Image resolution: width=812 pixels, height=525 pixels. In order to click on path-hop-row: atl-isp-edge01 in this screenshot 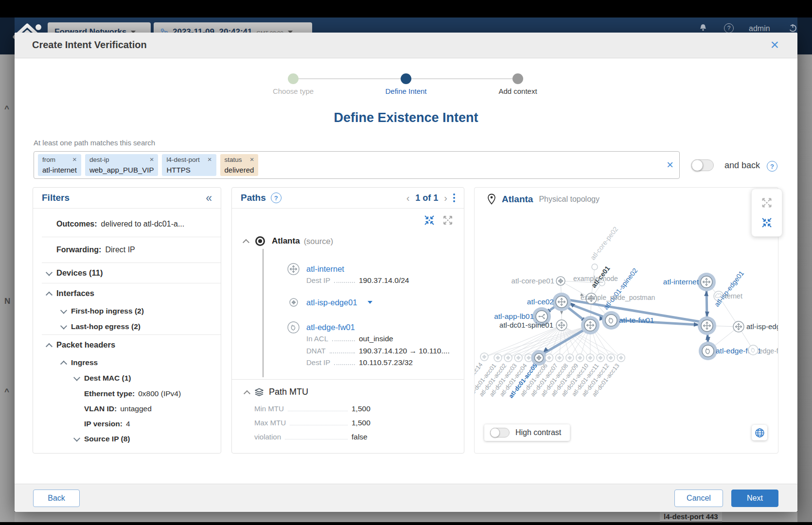, I will do `click(330, 302)`.